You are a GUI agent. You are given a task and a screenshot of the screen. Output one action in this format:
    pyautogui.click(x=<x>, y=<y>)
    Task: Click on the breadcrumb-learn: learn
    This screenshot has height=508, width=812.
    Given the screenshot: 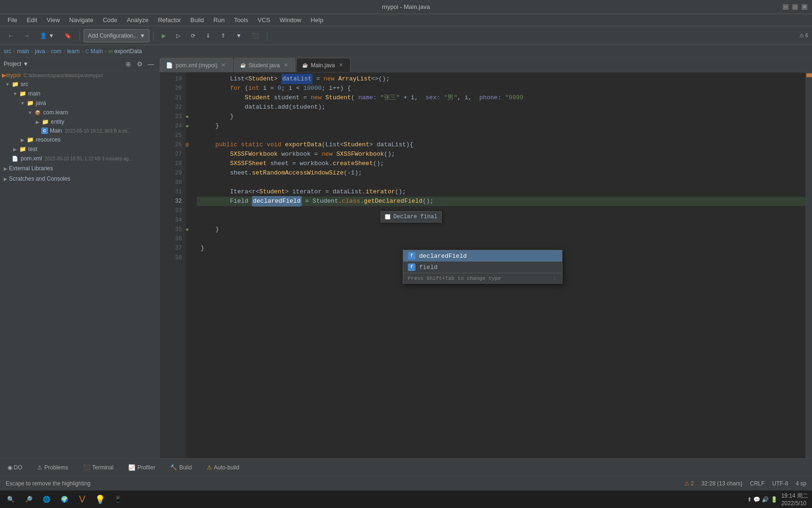 What is the action you would take?
    pyautogui.click(x=73, y=51)
    